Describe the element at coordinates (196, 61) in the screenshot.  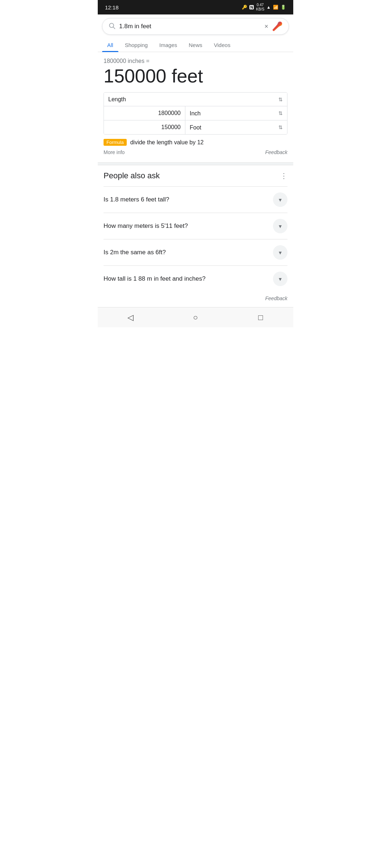
I see `converter-subtitle: 1800000 inches =` at that location.